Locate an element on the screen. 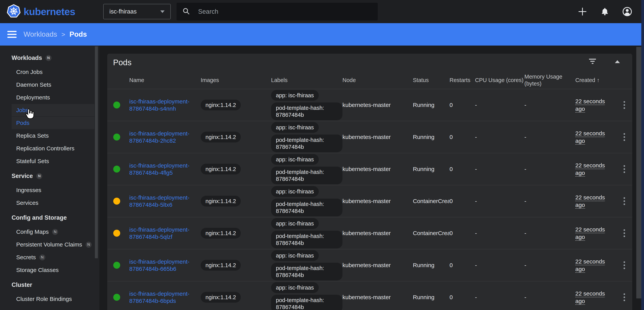 This screenshot has height=310, width=644. filter-icon is located at coordinates (592, 63).